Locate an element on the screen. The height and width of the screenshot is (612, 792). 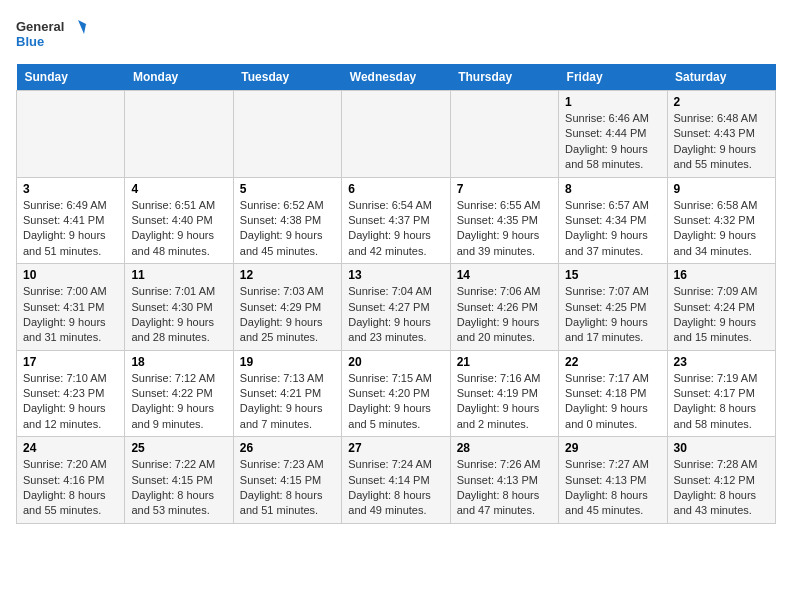
day-info: Sunrise: 7:26 AMSunset: 4:13 PMDaylight:… is located at coordinates (504, 488).